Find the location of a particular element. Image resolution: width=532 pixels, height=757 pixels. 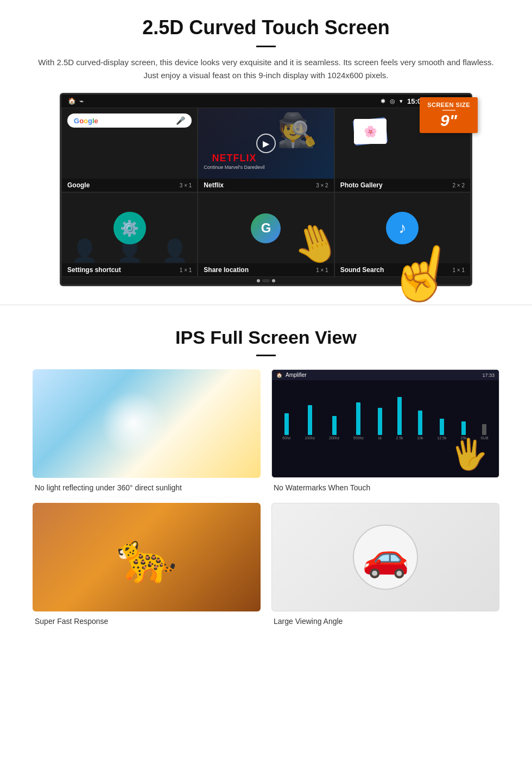

equalizer-image: 🏠 Amplifier 17:33 60hz 100hz is located at coordinates (385, 424).